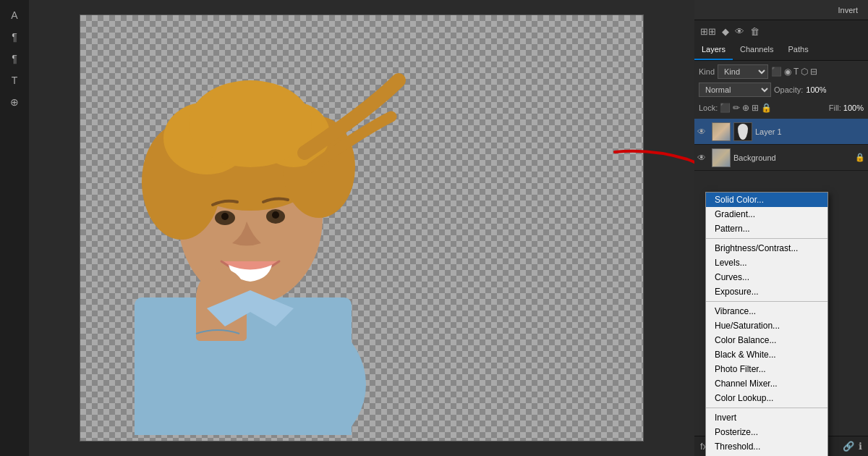 Image resolution: width=868 pixels, height=456 pixels. What do you see at coordinates (860, 158) in the screenshot?
I see `background-lock-icon: 🔒` at bounding box center [860, 158].